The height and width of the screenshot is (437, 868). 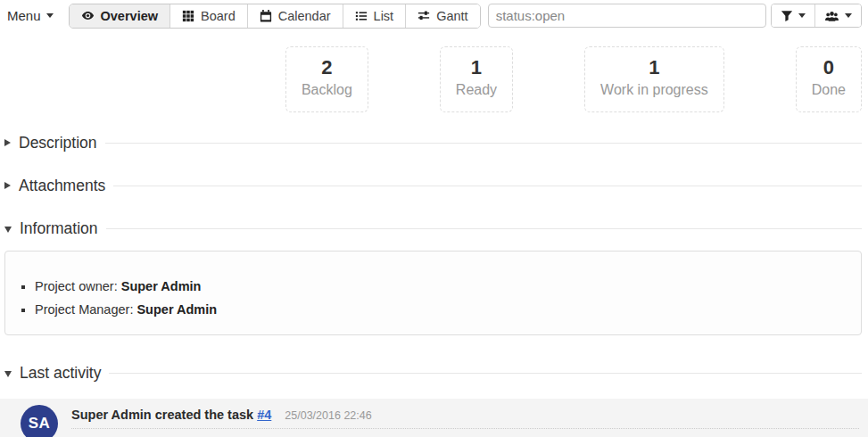 I want to click on calendar-icon, so click(x=266, y=16).